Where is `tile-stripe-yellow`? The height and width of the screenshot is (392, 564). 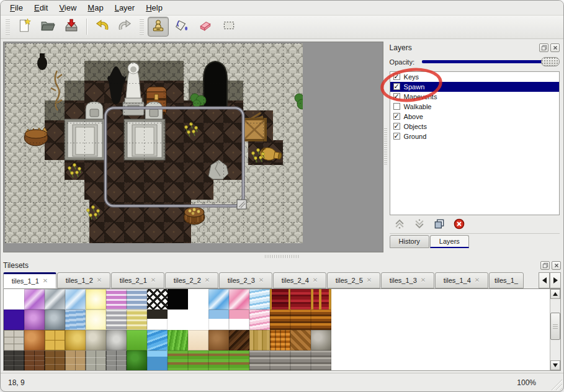 tile-stripe-yellow is located at coordinates (137, 320).